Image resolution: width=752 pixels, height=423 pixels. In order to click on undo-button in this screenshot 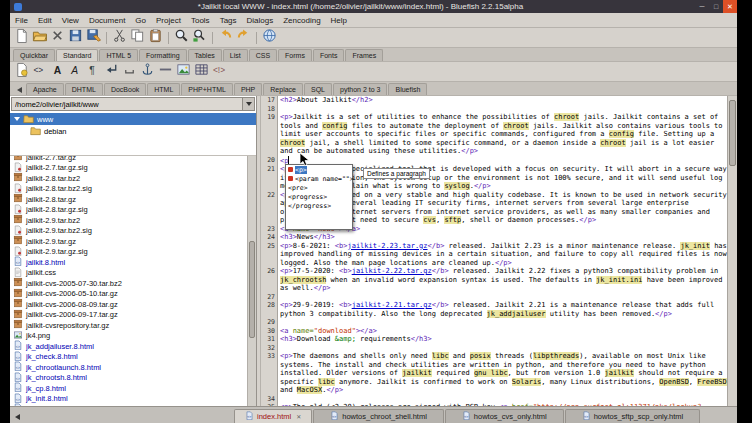, I will do `click(226, 38)`.